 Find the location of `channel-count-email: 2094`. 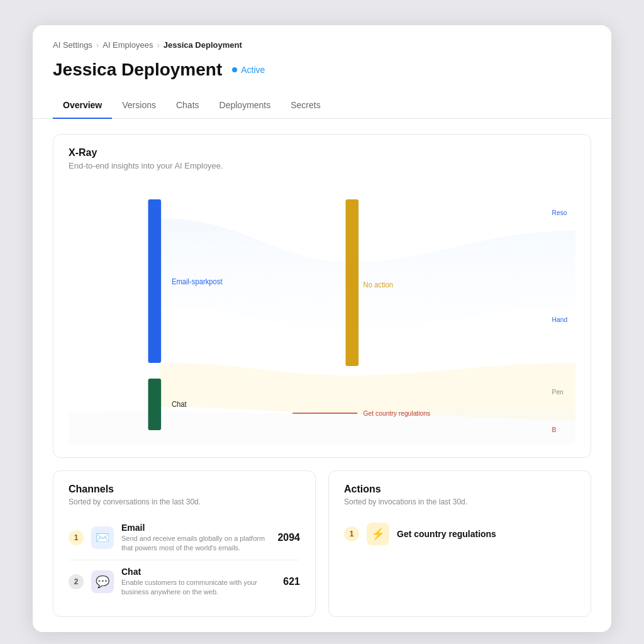

channel-count-email: 2094 is located at coordinates (289, 538).